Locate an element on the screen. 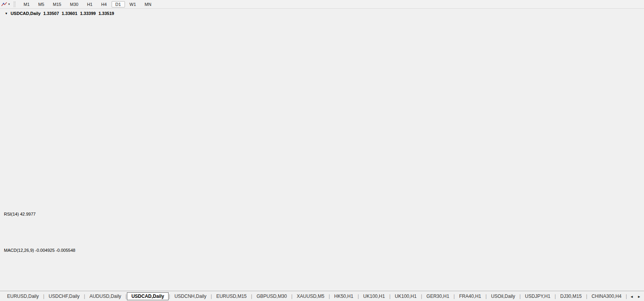 The height and width of the screenshot is (301, 644). chart-tab-ger30-h1: GER30,H1 is located at coordinates (438, 296).